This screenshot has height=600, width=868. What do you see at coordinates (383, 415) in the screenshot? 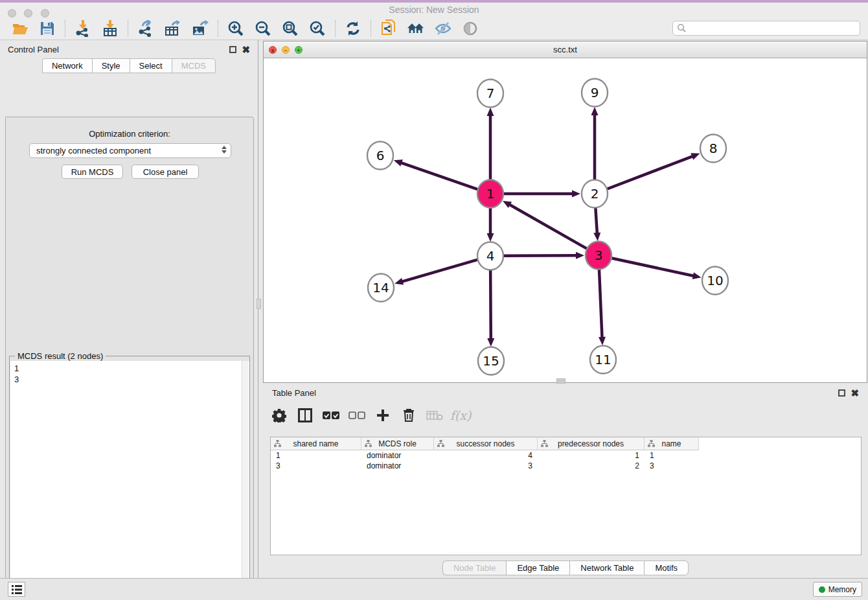
I see `add-column-icon` at bounding box center [383, 415].